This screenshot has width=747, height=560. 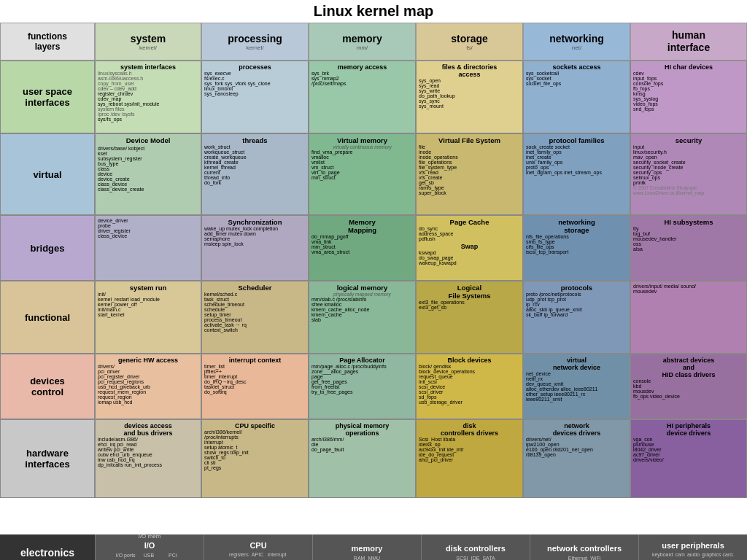 I want to click on networking-userspace-cell: sockets access sys_socketcall sys_socket…, so click(x=576, y=97).